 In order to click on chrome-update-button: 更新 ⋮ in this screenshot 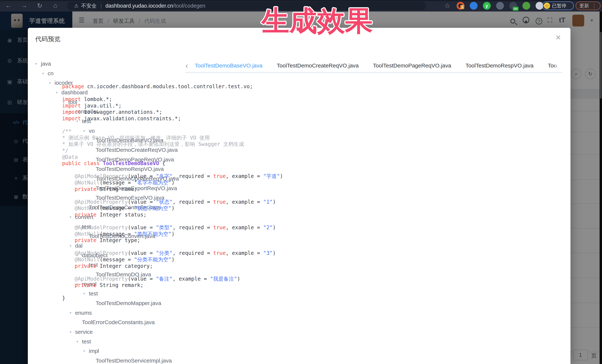, I will do `click(588, 6)`.